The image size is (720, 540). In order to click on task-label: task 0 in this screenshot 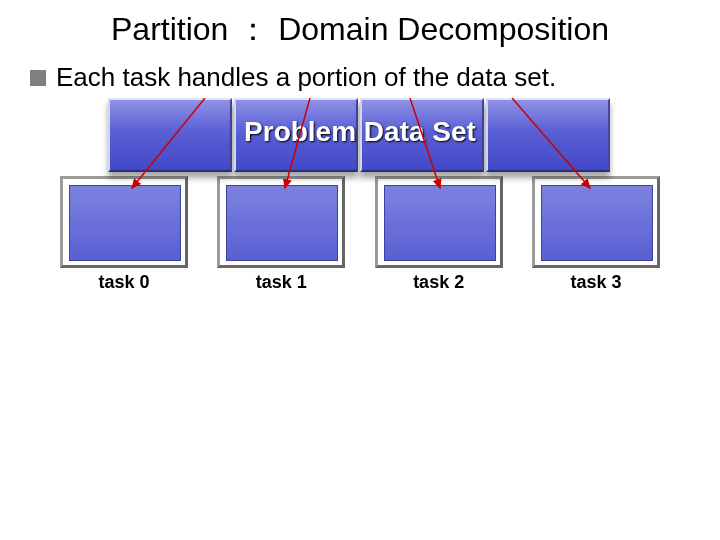, I will do `click(124, 282)`.